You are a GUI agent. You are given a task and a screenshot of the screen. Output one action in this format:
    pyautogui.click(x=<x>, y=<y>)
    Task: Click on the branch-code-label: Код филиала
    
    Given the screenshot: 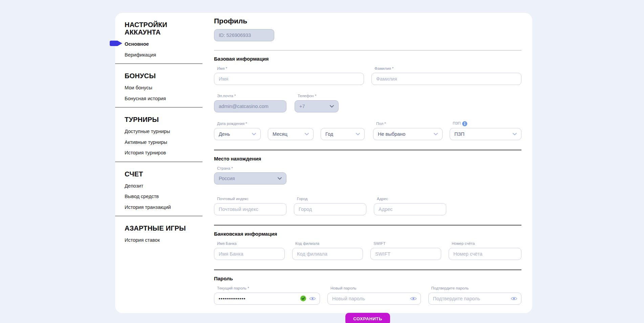 What is the action you would take?
    pyautogui.click(x=329, y=244)
    